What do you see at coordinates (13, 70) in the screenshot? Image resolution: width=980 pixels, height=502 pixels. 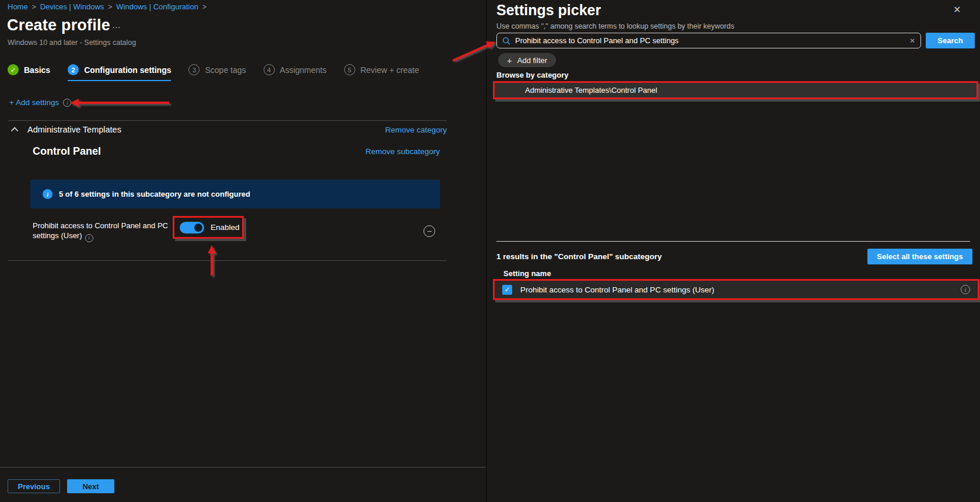 I see `check-icon: ✓` at bounding box center [13, 70].